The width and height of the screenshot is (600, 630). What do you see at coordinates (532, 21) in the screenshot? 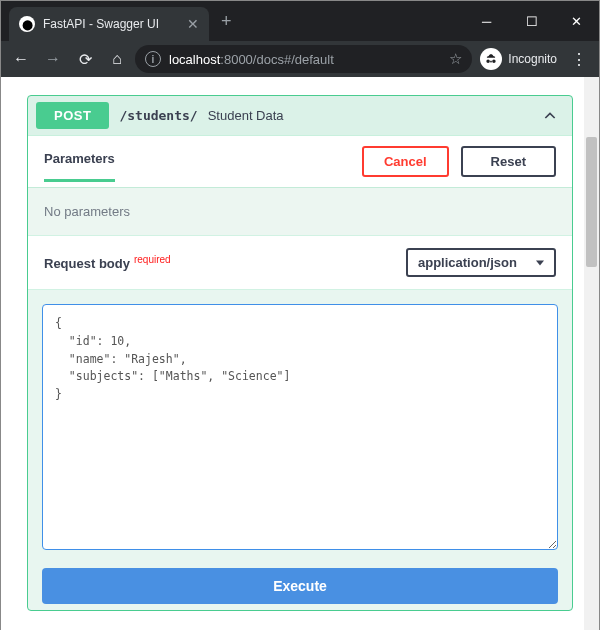
I see `window-maximize-button: ☐` at bounding box center [532, 21].